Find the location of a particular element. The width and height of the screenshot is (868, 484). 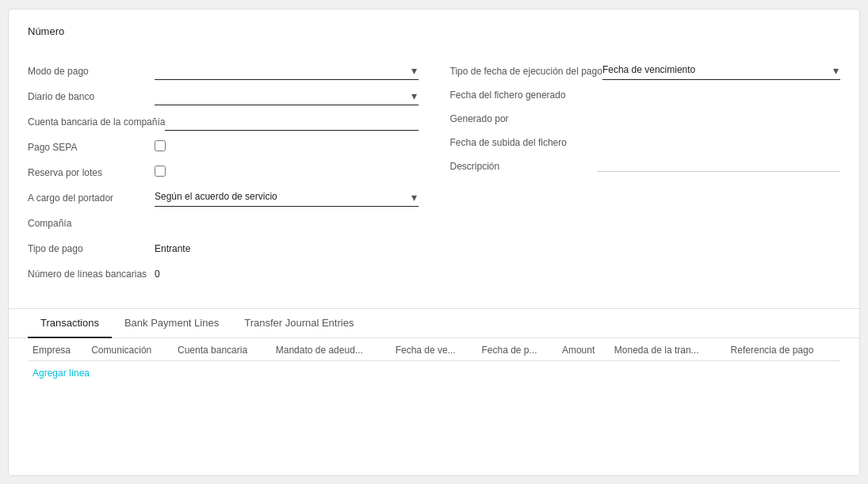

compania-label: Compañía is located at coordinates (91, 221).